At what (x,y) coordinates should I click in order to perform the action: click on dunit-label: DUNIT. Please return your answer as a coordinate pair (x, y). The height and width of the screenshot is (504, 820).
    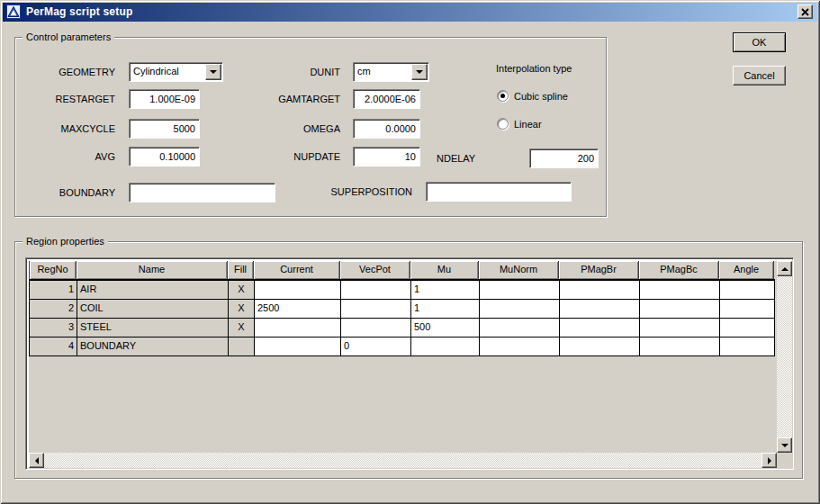
    Looking at the image, I should click on (296, 72).